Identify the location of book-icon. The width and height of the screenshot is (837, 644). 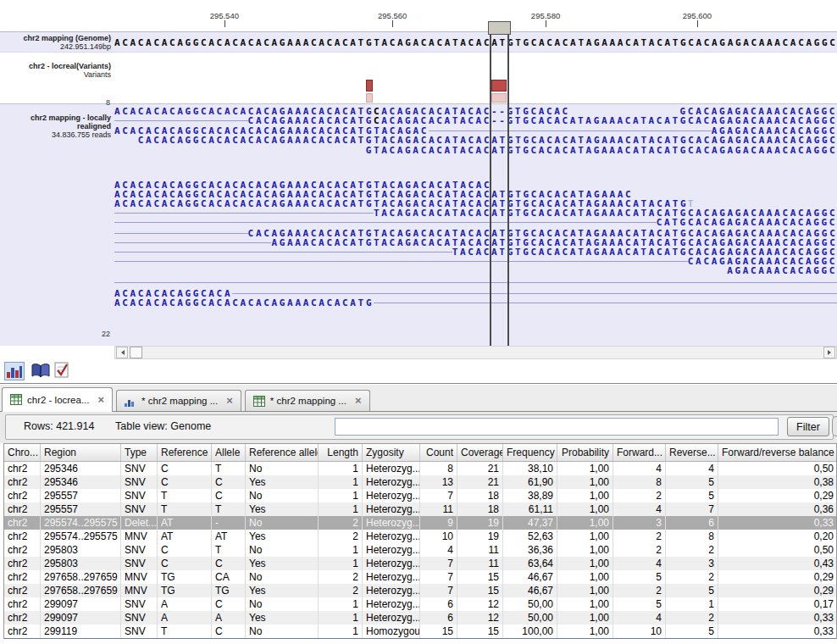
(41, 371).